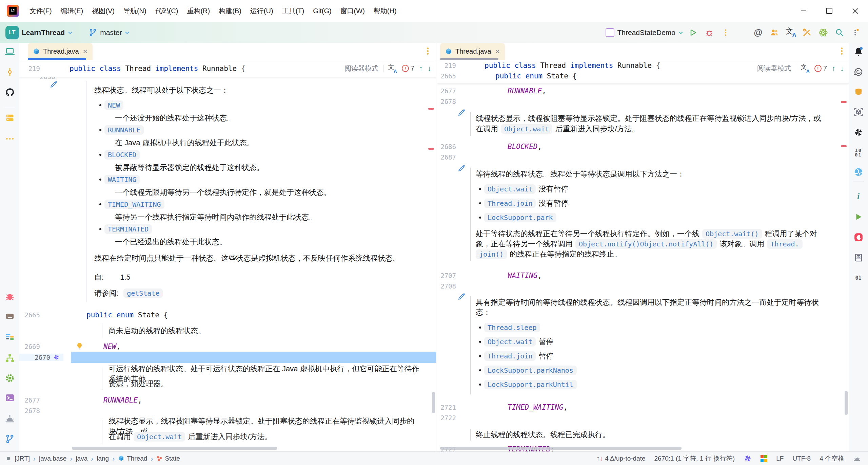  What do you see at coordinates (693, 33) in the screenshot?
I see `run-button` at bounding box center [693, 33].